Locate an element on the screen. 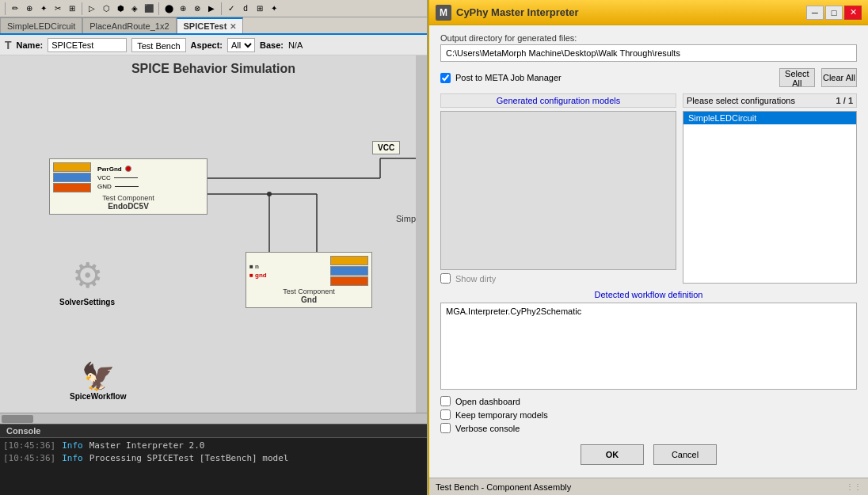 Image resolution: width=868 pixels, height=495 pixels. canvas-title: SPICE Behavior Simulation is located at coordinates (214, 69).